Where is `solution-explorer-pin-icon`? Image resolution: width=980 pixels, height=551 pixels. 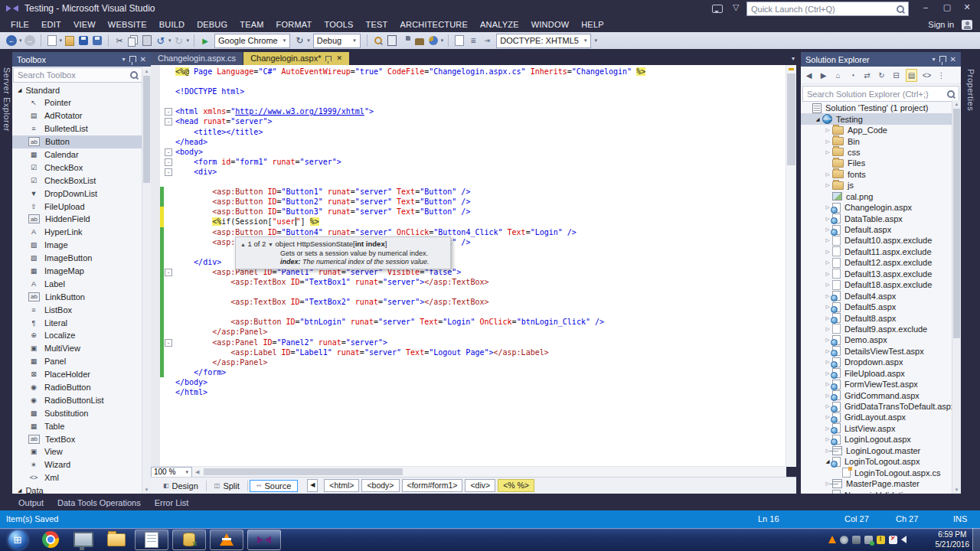 solution-explorer-pin-icon is located at coordinates (943, 59).